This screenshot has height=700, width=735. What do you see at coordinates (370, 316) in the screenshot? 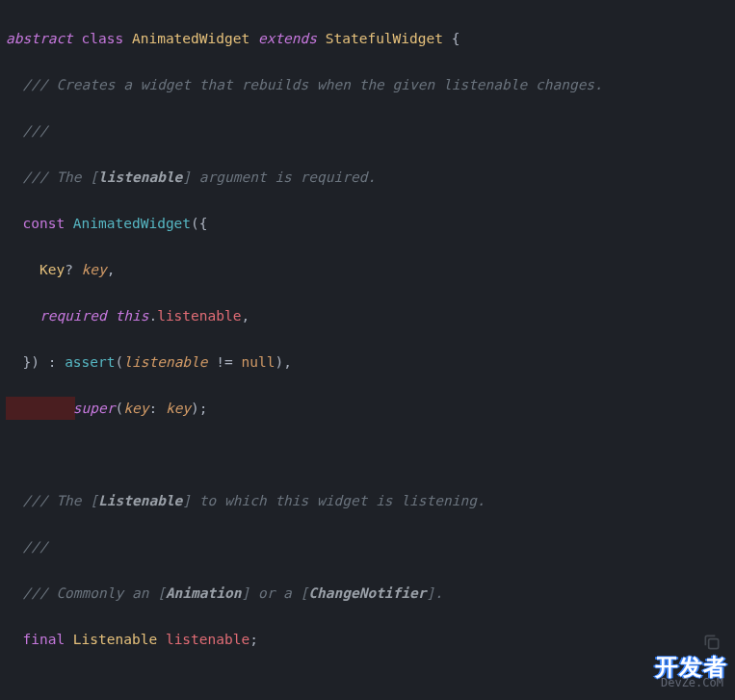
I see `code-line: required this.listenable,` at bounding box center [370, 316].